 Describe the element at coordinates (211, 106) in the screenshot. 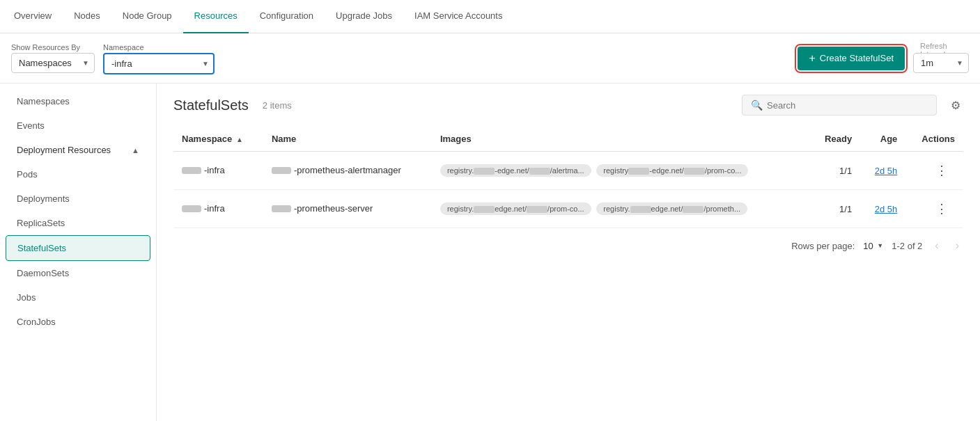

I see `page-title: StatefulSets` at that location.